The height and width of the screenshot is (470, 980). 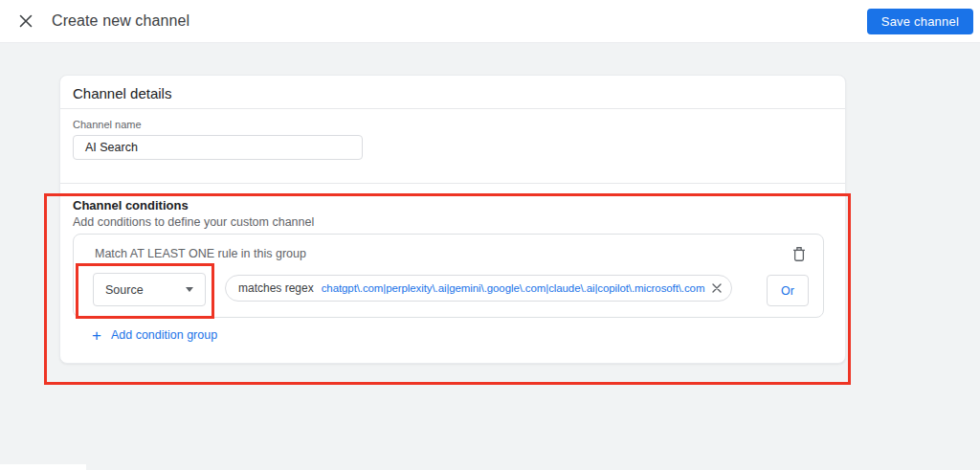 I want to click on page-title: Create new channel, so click(x=121, y=21).